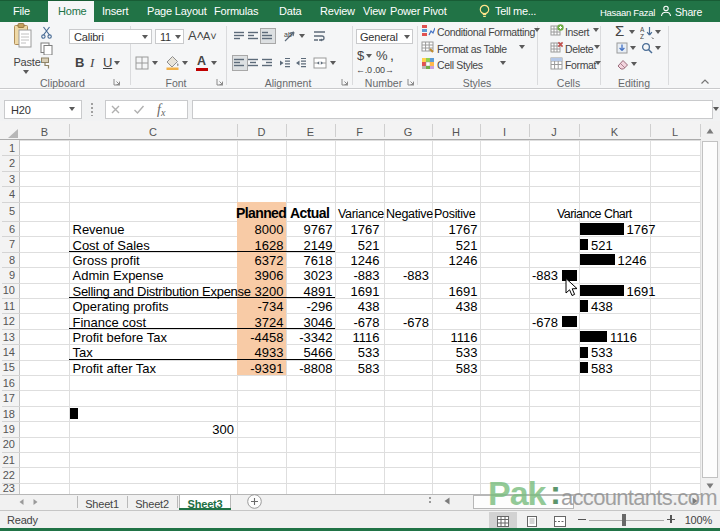 The image size is (720, 531). I want to click on svg-text: Z, so click(642, 36).